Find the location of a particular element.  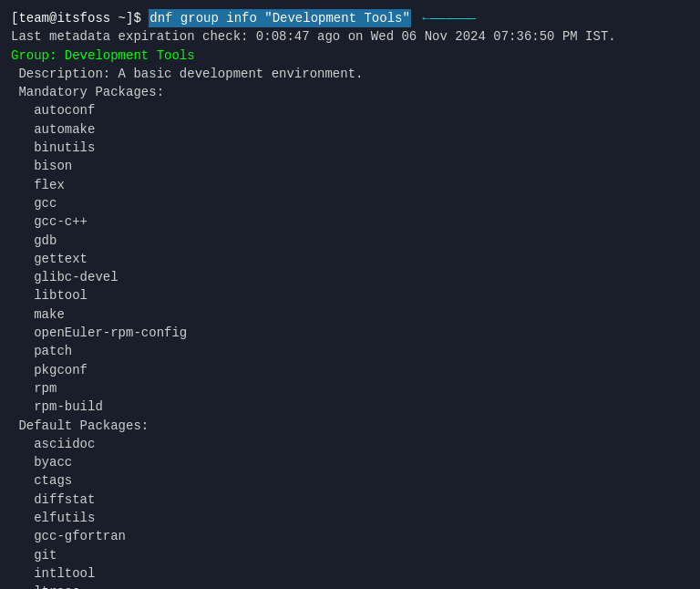

mandatory-header: Mandatory Packages: is located at coordinates (350, 92).